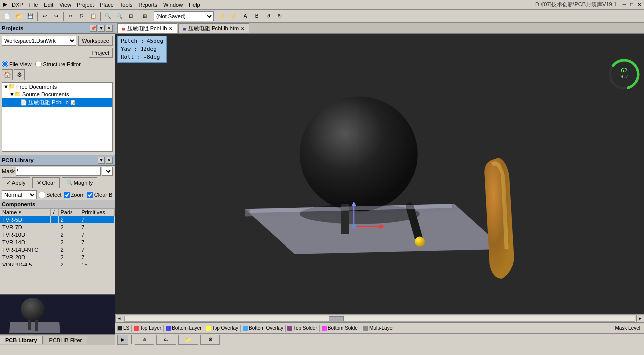  I want to click on pcb-lib-menu: ▼, so click(101, 160).